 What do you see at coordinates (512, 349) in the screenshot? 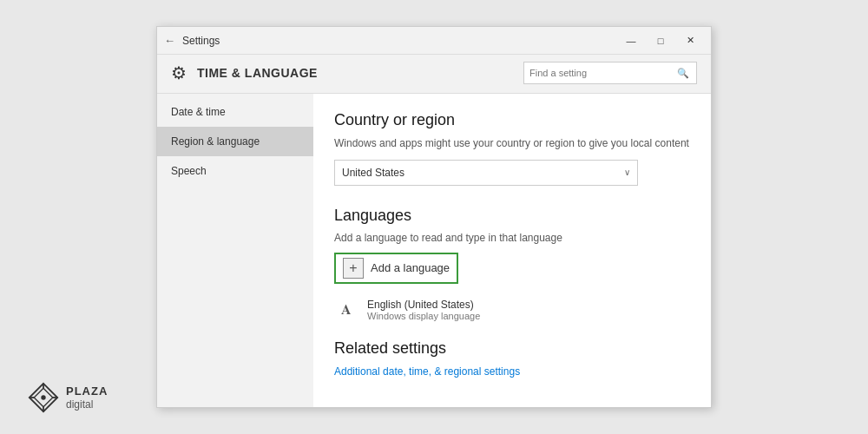
I see `related-settings-title: Related settings` at bounding box center [512, 349].